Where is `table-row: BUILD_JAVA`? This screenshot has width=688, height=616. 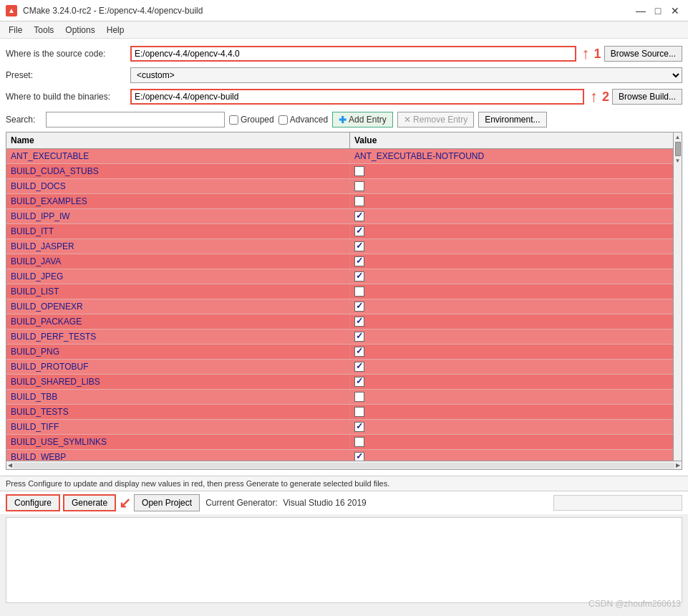 table-row: BUILD_JAVA is located at coordinates (339, 262).